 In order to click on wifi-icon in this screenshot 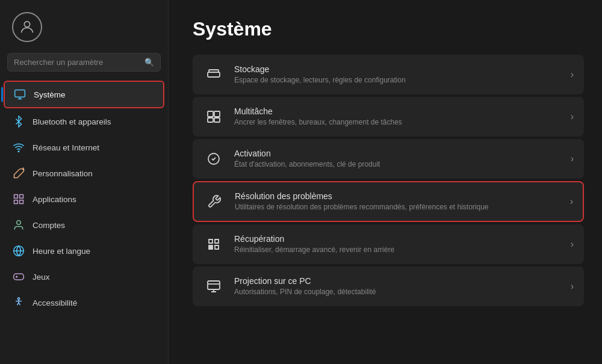, I will do `click(19, 147)`.